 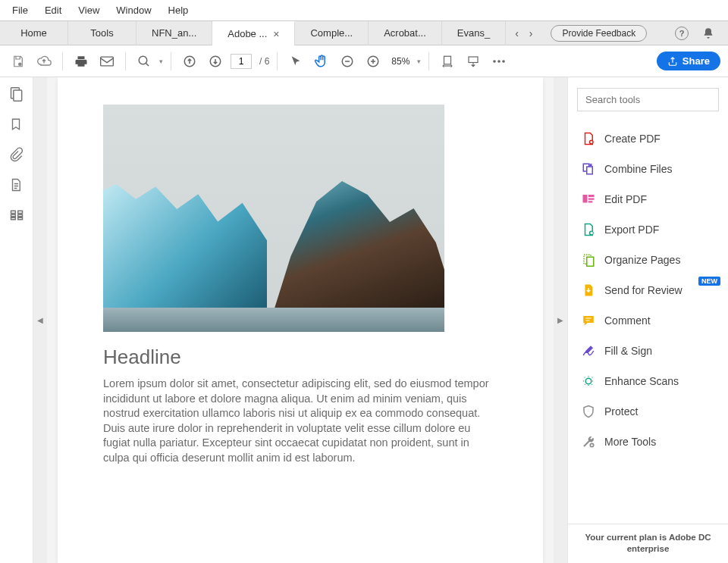 I want to click on tab-doc-4: Evans_, so click(x=474, y=33).